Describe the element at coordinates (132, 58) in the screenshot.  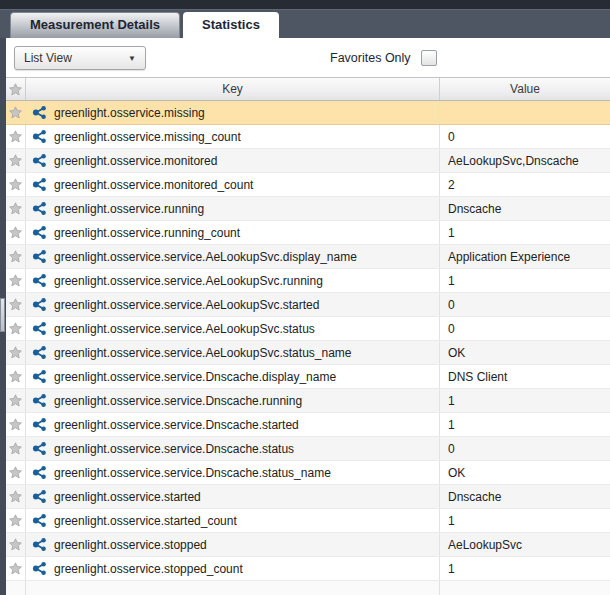
I see `chevron-down-icon: ▼` at that location.